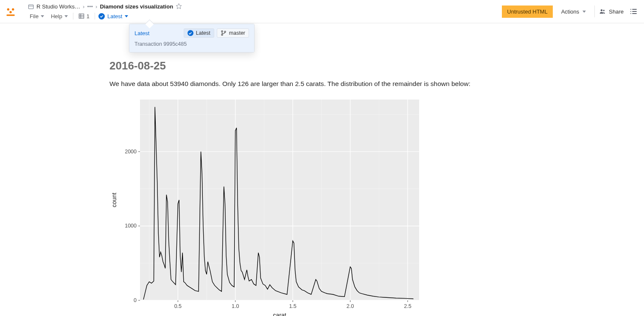 The image size is (644, 316). What do you see at coordinates (574, 12) in the screenshot?
I see `actions-menu: Actions` at bounding box center [574, 12].